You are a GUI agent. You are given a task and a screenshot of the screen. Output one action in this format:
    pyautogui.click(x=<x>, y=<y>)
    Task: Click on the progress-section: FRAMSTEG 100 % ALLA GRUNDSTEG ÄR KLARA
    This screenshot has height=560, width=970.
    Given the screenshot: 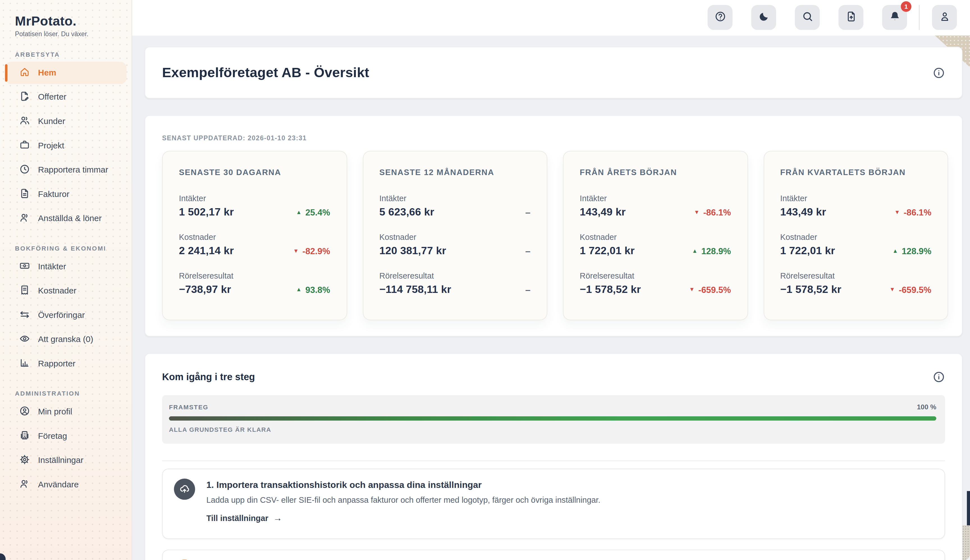 What is the action you would take?
    pyautogui.click(x=553, y=419)
    